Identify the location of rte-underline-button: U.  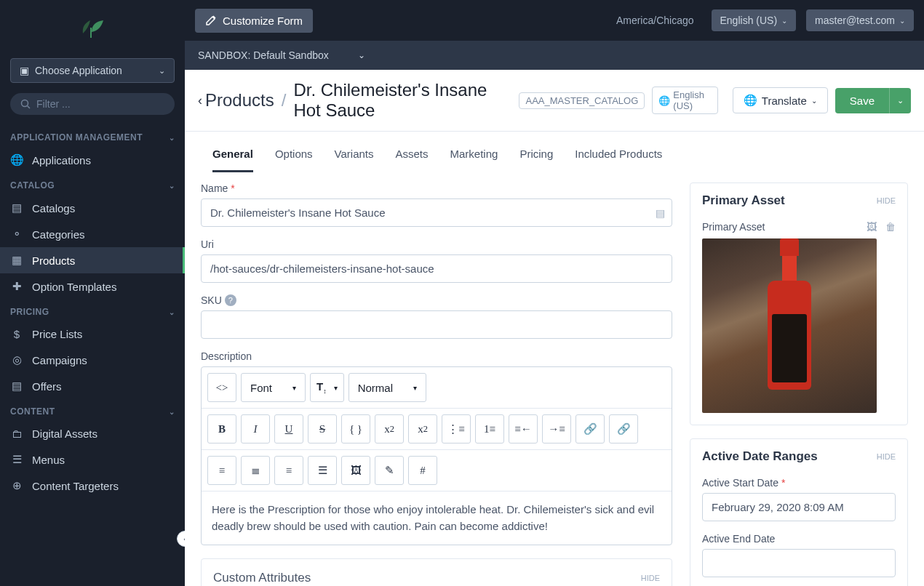
(289, 429).